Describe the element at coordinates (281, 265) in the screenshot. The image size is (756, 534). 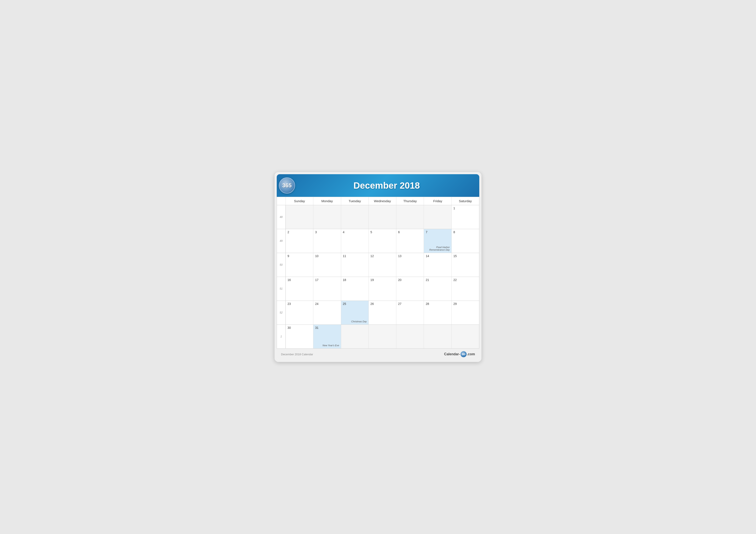
I see `week-number: 50` at that location.